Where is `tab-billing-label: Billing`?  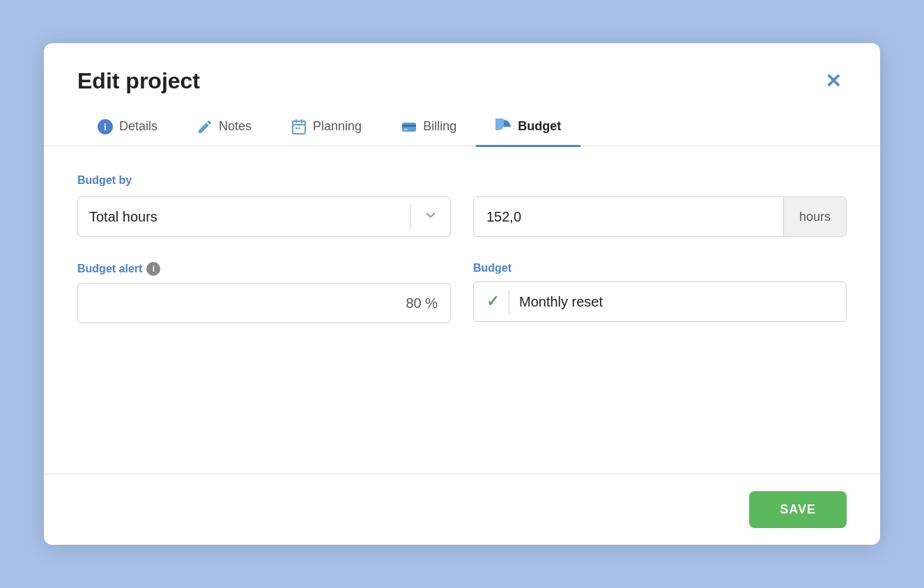 tab-billing-label: Billing is located at coordinates (440, 127).